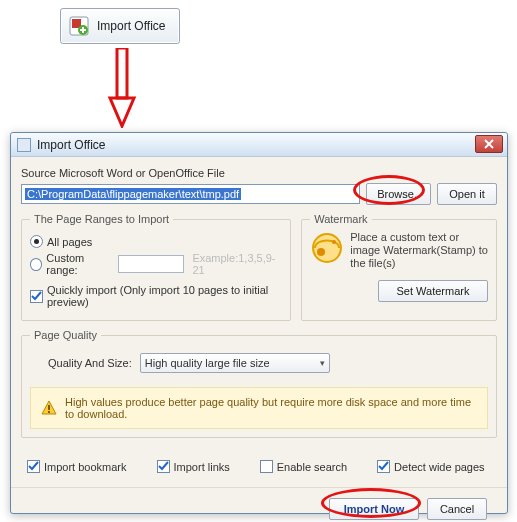 This screenshot has width=517, height=522. Describe the element at coordinates (489, 144) in the screenshot. I see `close-button` at that location.